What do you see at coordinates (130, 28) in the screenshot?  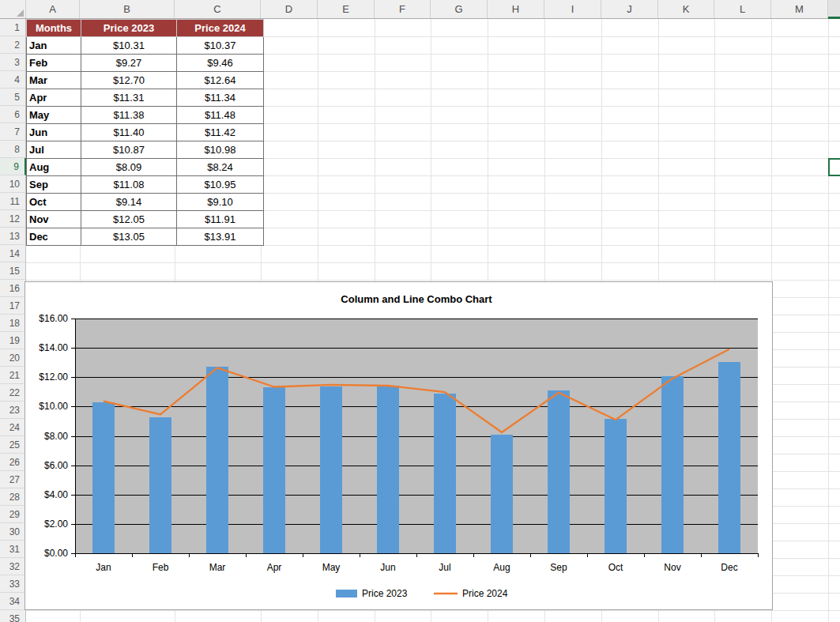 I see `table-header-price-2023: Price 2023` at bounding box center [130, 28].